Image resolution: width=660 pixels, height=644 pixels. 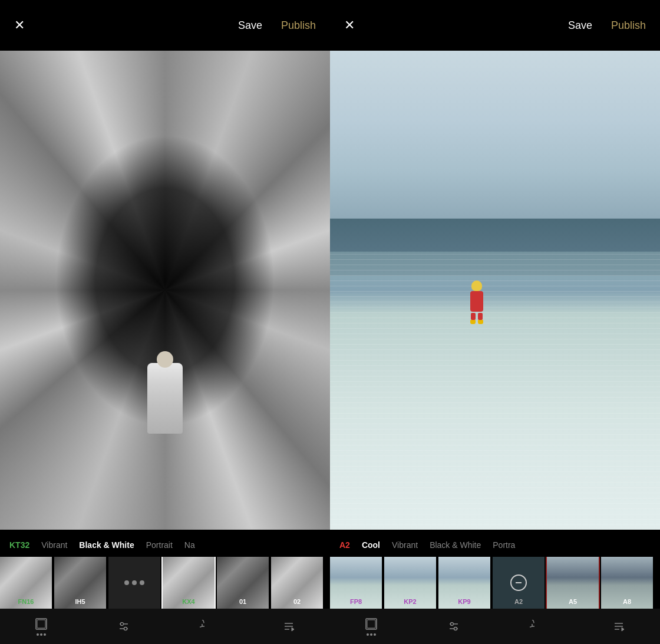 What do you see at coordinates (477, 322) in the screenshot?
I see `beach-child-boots` at bounding box center [477, 322].